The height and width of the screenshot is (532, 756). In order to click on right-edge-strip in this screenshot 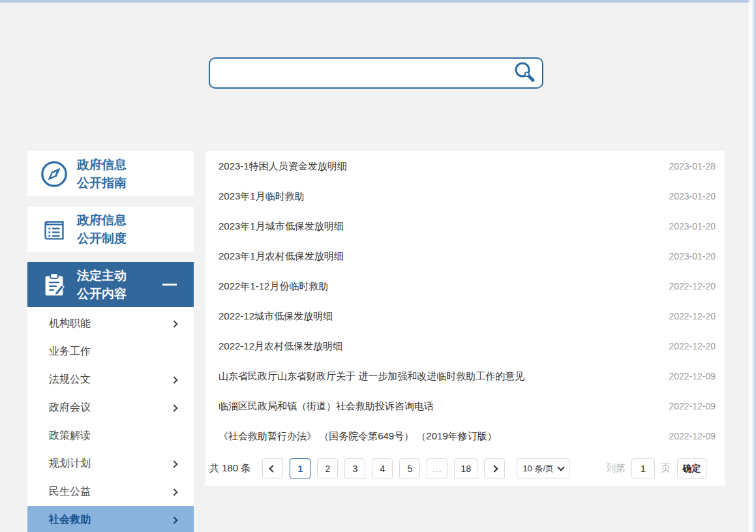, I will do `click(751, 266)`.